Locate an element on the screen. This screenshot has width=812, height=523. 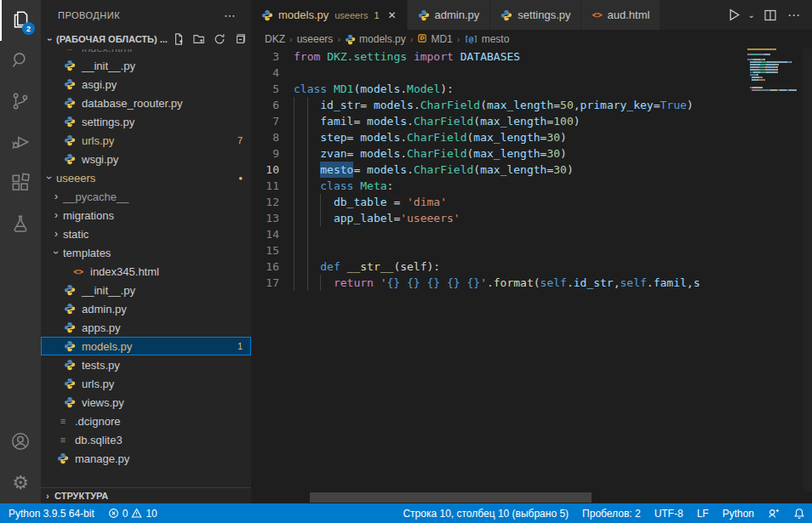
minimap-line is located at coordinates (775, 60).